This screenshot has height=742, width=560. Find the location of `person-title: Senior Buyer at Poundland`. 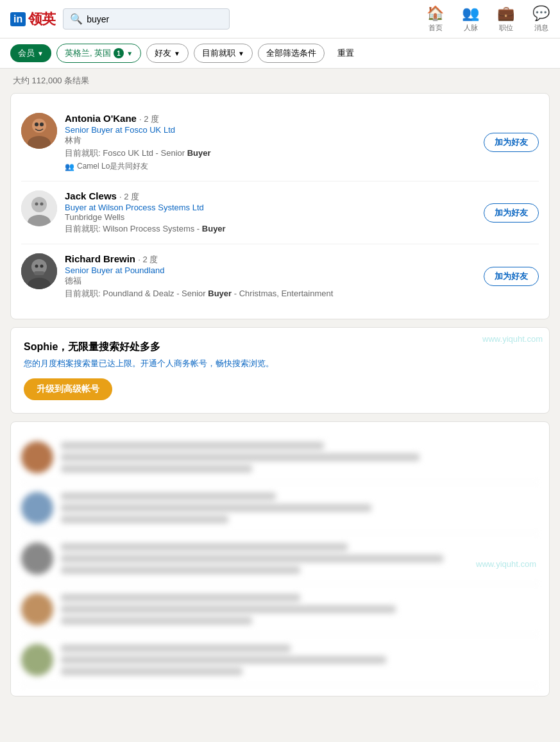

person-title: Senior Buyer at Poundland is located at coordinates (271, 271).